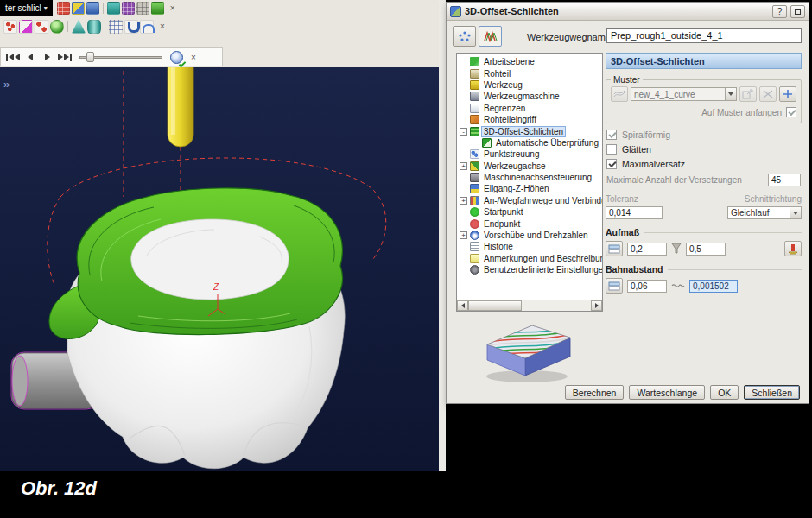  What do you see at coordinates (181, 107) in the screenshot?
I see `cutting-tool` at bounding box center [181, 107].